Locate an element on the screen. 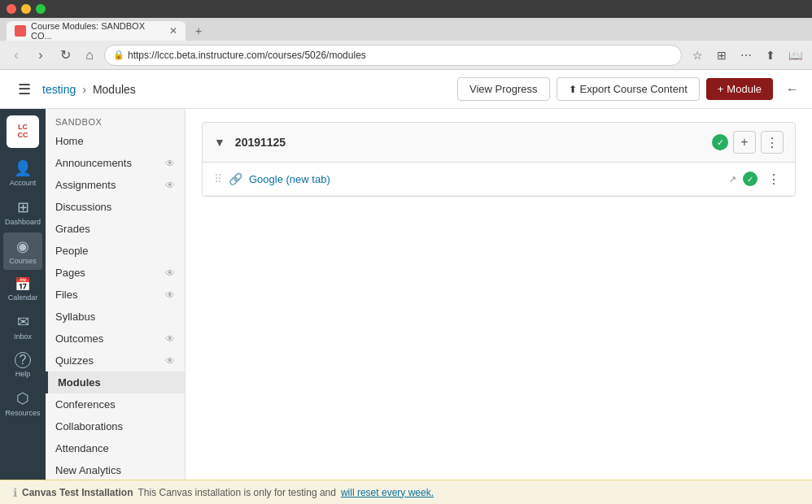 The height and width of the screenshot is (504, 812). resources-icon: ⬡ is located at coordinates (23, 398).